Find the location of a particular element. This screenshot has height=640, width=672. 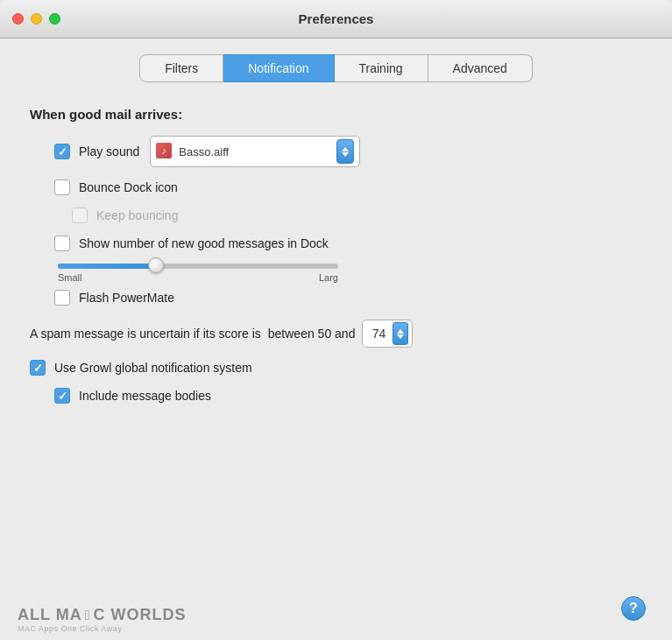

sound-file-icon is located at coordinates (165, 151).